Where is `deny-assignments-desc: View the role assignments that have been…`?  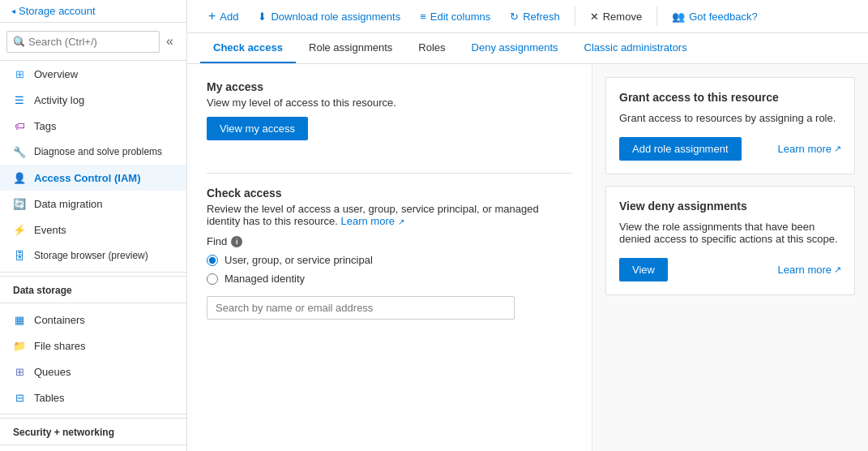 deny-assignments-desc: View the role assignments that have been… is located at coordinates (730, 233).